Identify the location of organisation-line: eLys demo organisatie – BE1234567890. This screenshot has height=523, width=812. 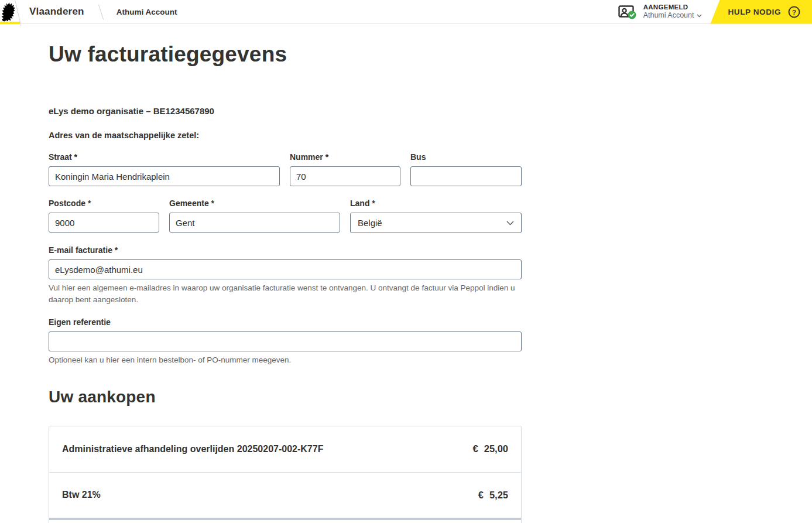
(285, 111).